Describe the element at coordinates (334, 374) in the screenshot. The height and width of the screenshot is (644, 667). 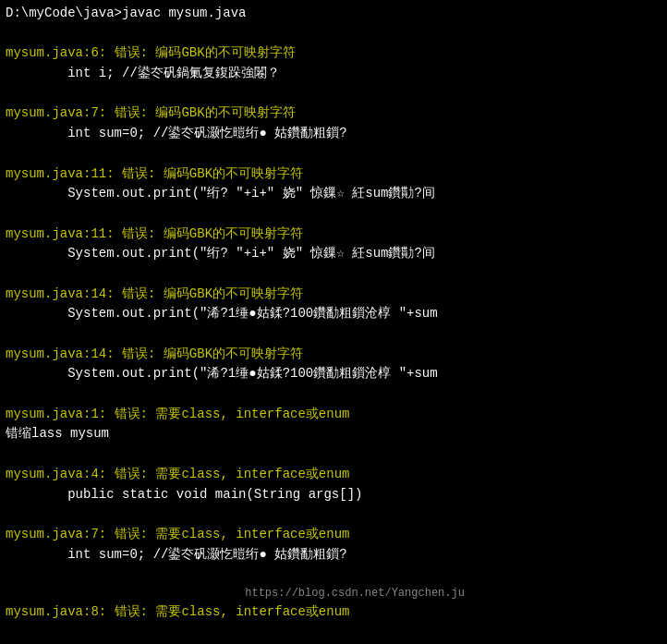
I see `error-6-code: System.out.print("浠?1缍●姑鍒?100鑽勫粗鎻沧椁 "+su…` at that location.